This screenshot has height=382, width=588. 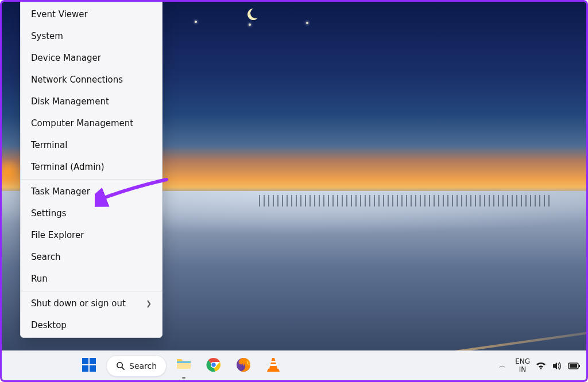 What do you see at coordinates (137, 366) in the screenshot?
I see `taskbar-search: Search` at bounding box center [137, 366].